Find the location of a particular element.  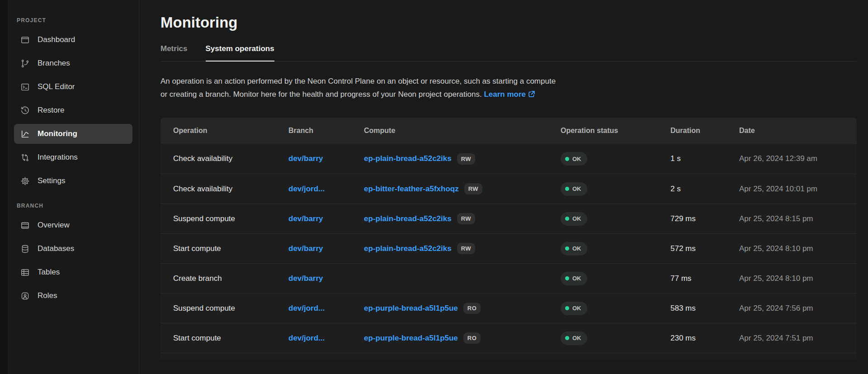

column-header-operation-status: Operation status is located at coordinates (603, 131).